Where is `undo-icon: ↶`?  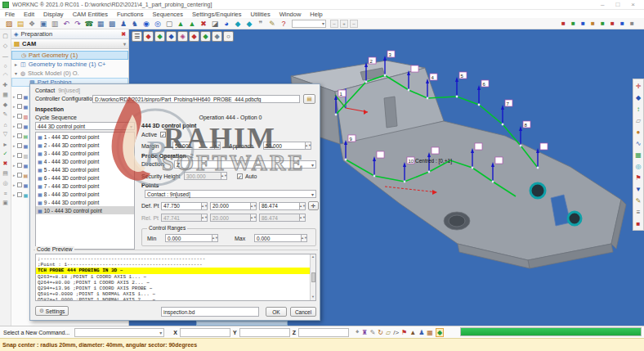
undo-icon: ↶ is located at coordinates (66, 24).